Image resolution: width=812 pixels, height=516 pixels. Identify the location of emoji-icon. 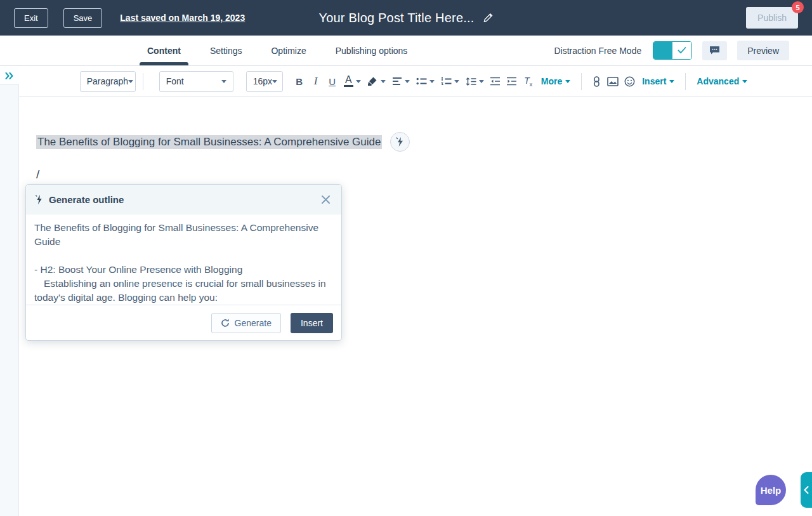
(629, 81).